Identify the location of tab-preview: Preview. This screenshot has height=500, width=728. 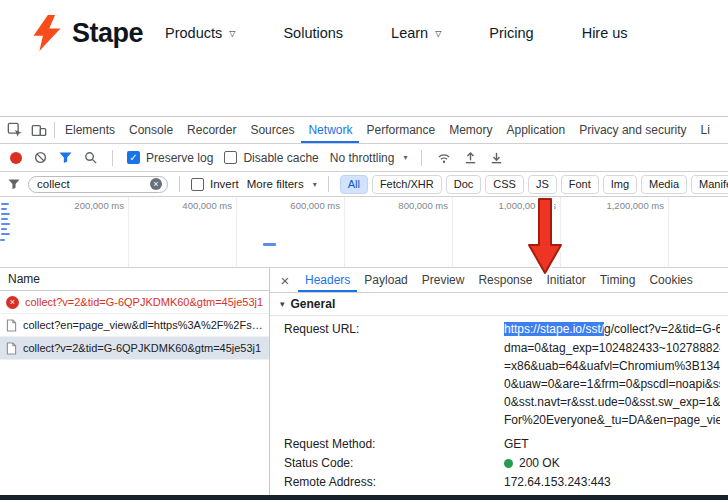
(444, 280).